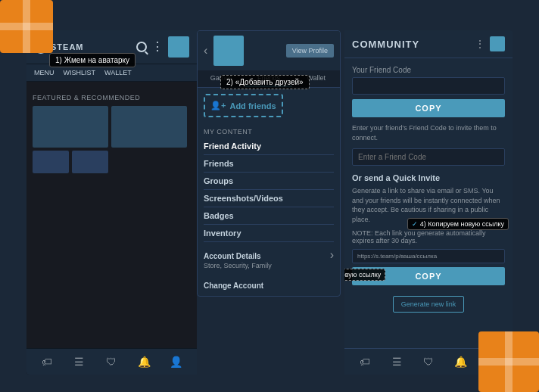 The height and width of the screenshot is (392, 539). What do you see at coordinates (112, 98) in the screenshot?
I see `featured-label: FEATURED & RECOMMENDED` at bounding box center [112, 98].